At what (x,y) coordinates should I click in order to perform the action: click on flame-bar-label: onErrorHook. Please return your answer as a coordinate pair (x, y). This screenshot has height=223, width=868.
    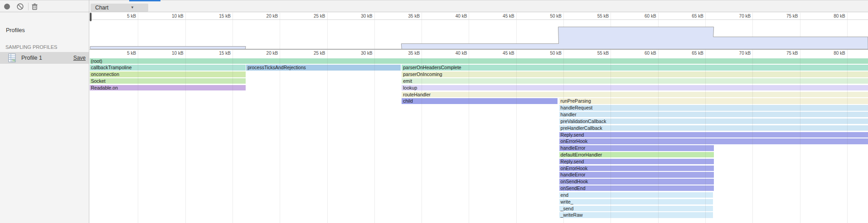
    Looking at the image, I should click on (636, 168).